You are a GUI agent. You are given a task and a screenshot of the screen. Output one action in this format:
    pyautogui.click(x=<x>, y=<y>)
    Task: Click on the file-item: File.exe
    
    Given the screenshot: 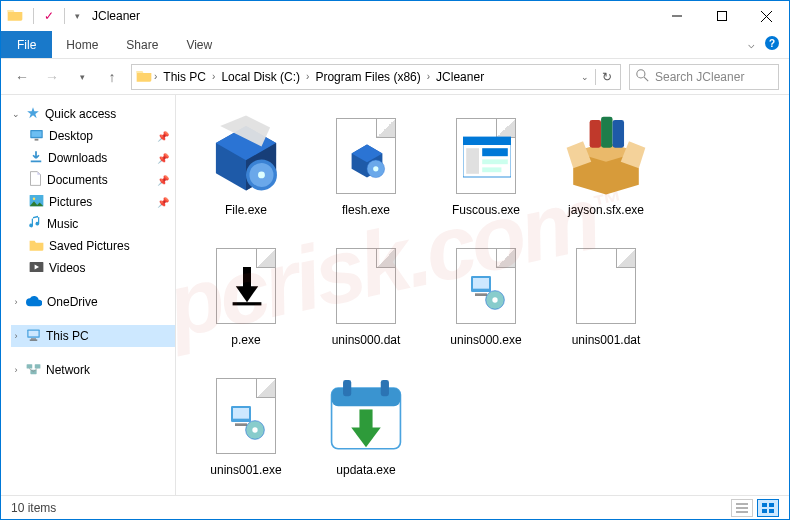 What is the action you would take?
    pyautogui.click(x=246, y=170)
    